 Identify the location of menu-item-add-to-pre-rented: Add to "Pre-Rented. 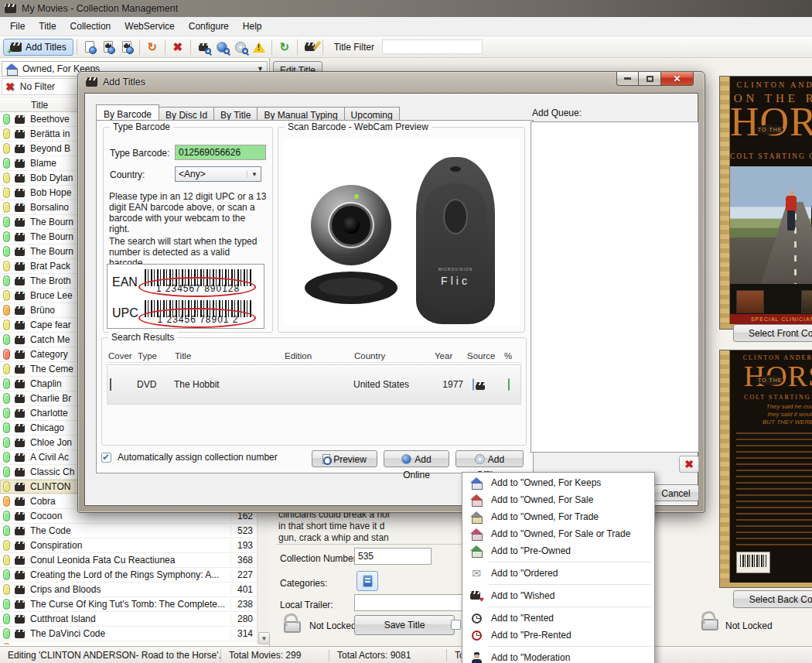
(558, 635).